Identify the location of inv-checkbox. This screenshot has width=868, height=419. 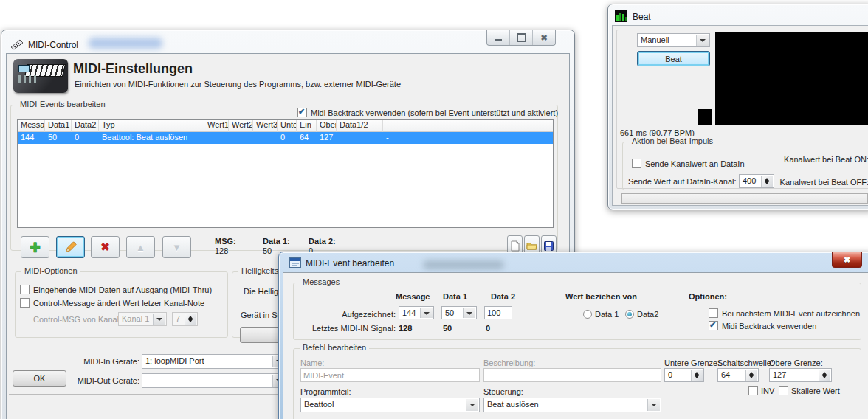
(753, 391).